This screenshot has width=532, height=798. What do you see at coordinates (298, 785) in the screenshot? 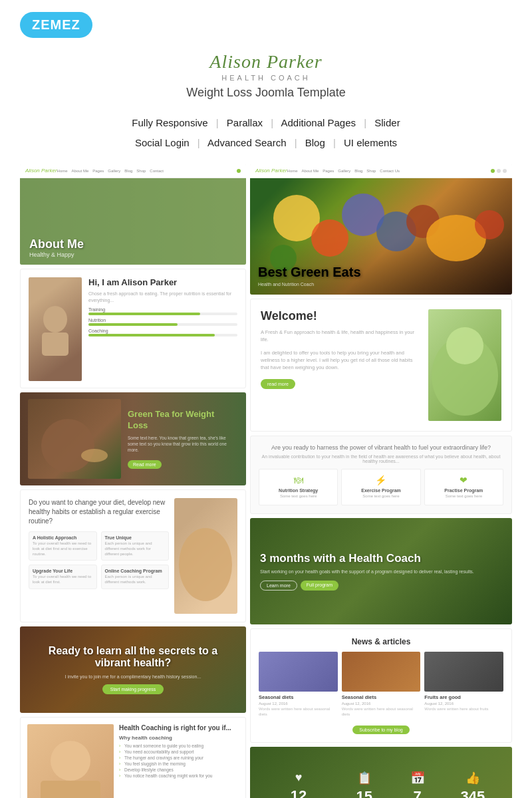
I see `stat-years: ♥ 12 Years of experience` at bounding box center [298, 785].